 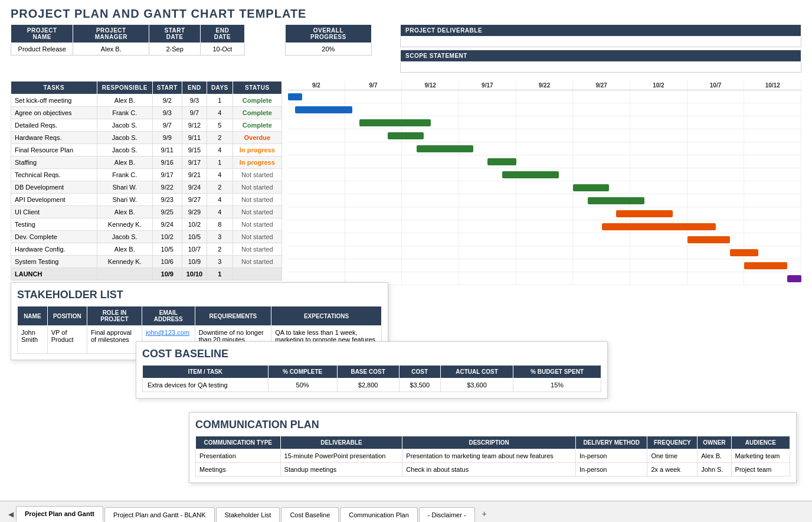 What do you see at coordinates (114, 340) in the screenshot?
I see `sh-role: Final approval of milestones` at bounding box center [114, 340].